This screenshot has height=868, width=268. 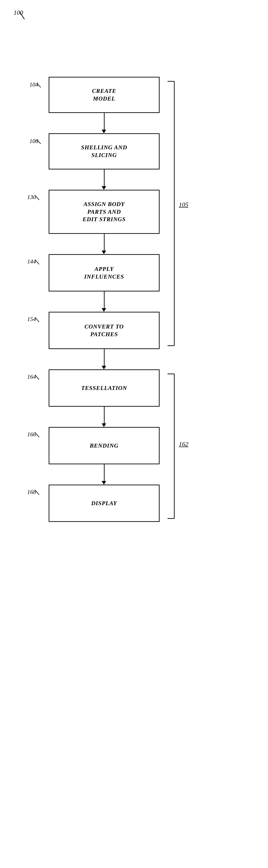 I want to click on box-create-model: CREATEMODEL, so click(x=104, y=95).